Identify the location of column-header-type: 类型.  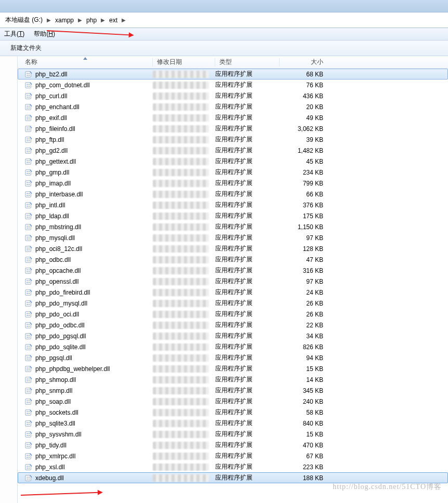
(247, 62).